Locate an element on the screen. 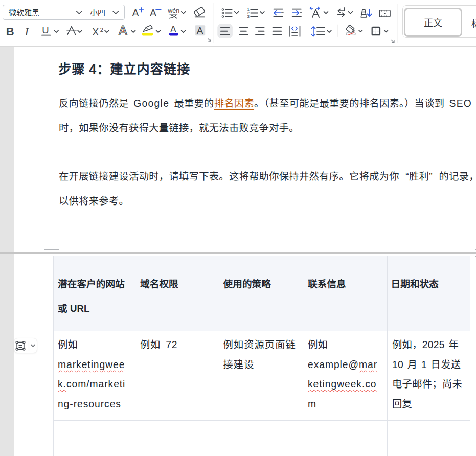 This screenshot has width=476, height=456. svg-text: 3 is located at coordinates (248, 16).